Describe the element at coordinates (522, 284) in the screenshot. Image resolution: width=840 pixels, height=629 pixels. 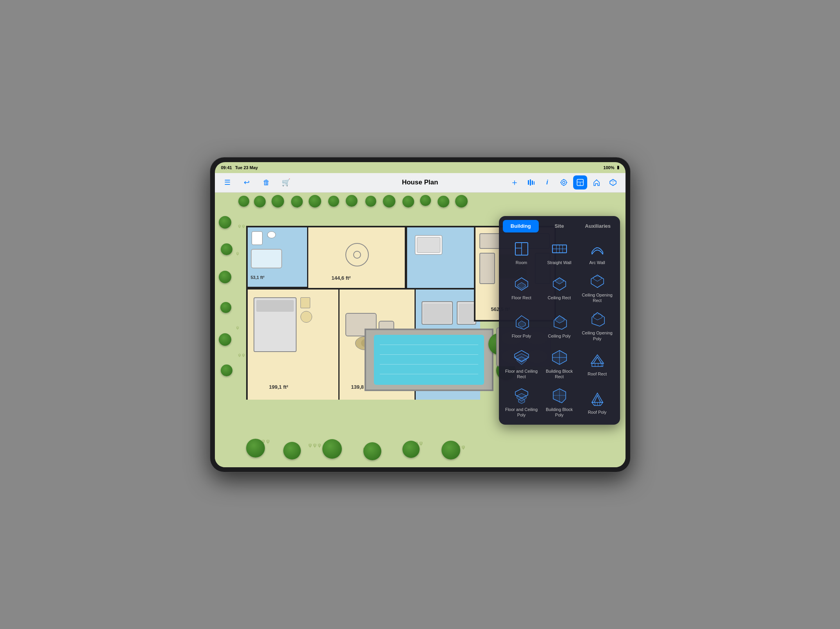
I see `floor-rect-icon` at that location.